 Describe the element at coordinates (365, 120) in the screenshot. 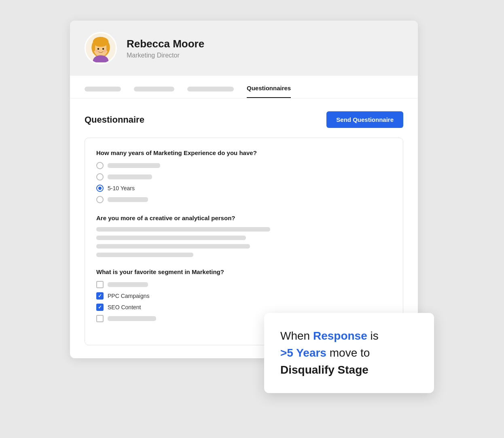

I see `send-questionnaire-button: Send Questionnaire` at that location.